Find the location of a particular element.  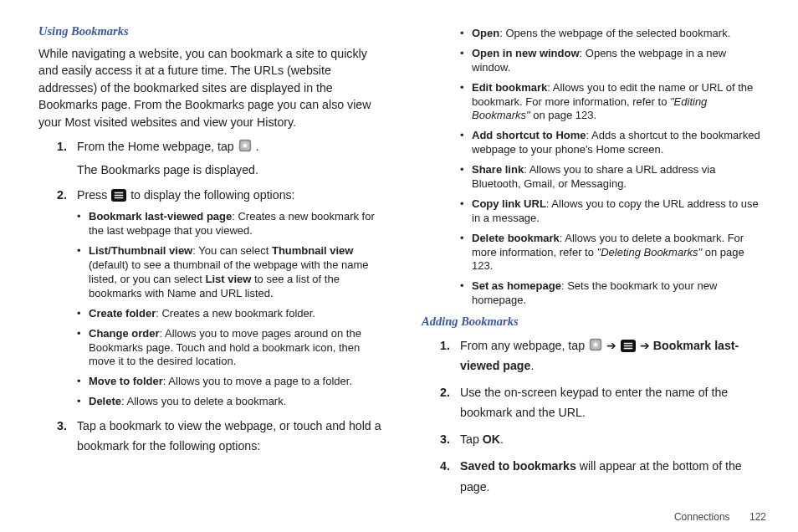

footer-section: Connections is located at coordinates (703, 517).